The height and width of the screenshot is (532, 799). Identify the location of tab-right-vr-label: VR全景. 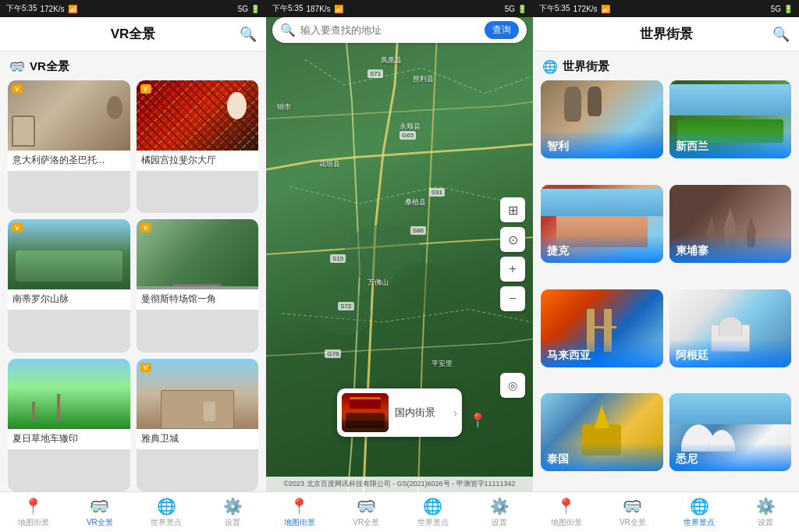
(633, 523).